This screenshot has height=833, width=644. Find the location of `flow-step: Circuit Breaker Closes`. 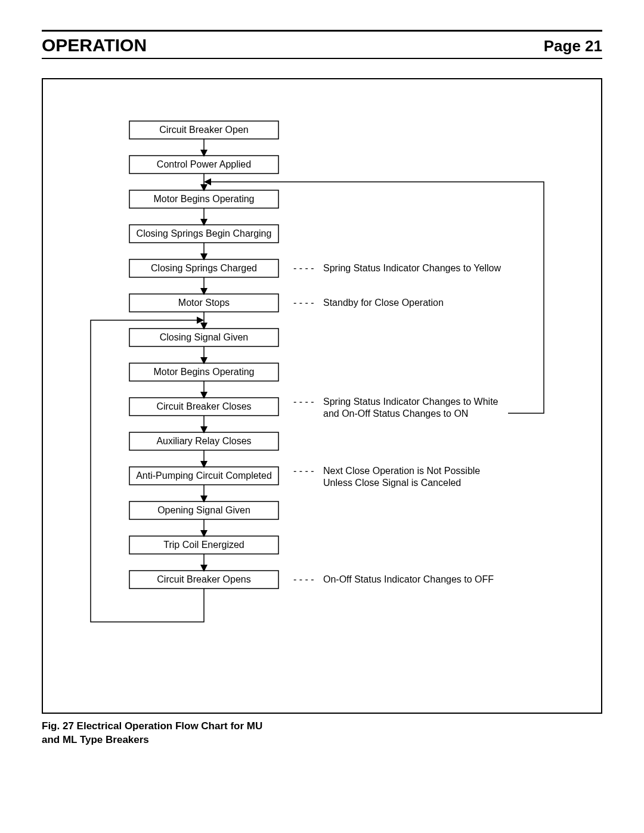

flow-step: Circuit Breaker Closes is located at coordinates (204, 407).